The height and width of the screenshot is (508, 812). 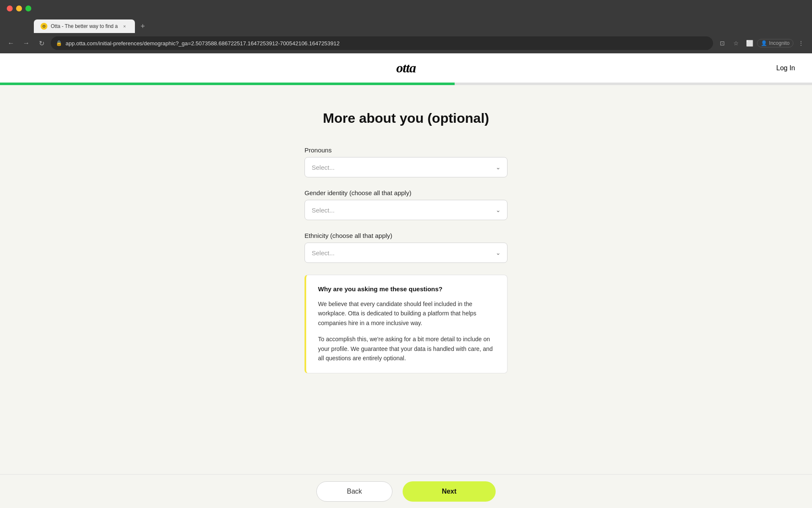 What do you see at coordinates (10, 8) in the screenshot?
I see `traffic-light-red` at bounding box center [10, 8].